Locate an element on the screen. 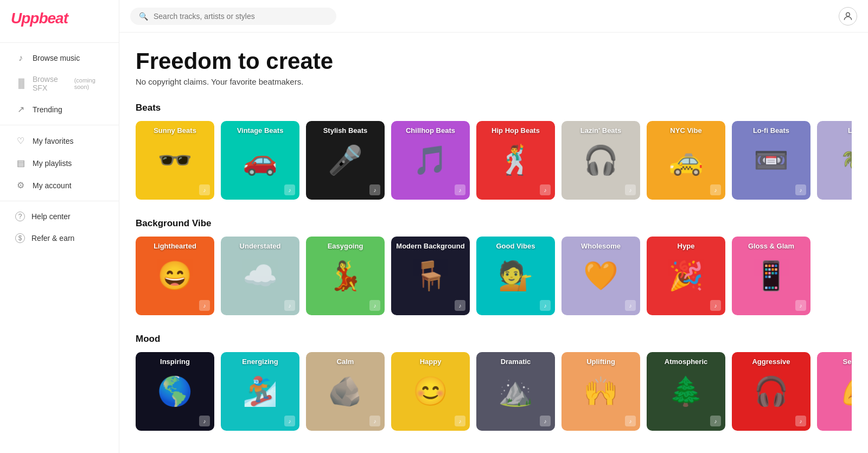 This screenshot has width=868, height=453. card-hype: 🎉Hype♪ is located at coordinates (686, 276).